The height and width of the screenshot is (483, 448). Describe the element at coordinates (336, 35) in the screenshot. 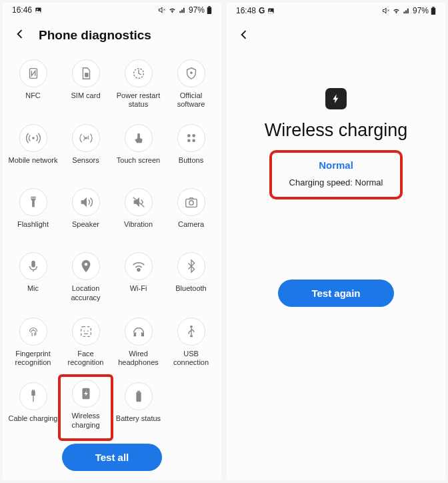

I see `header` at that location.